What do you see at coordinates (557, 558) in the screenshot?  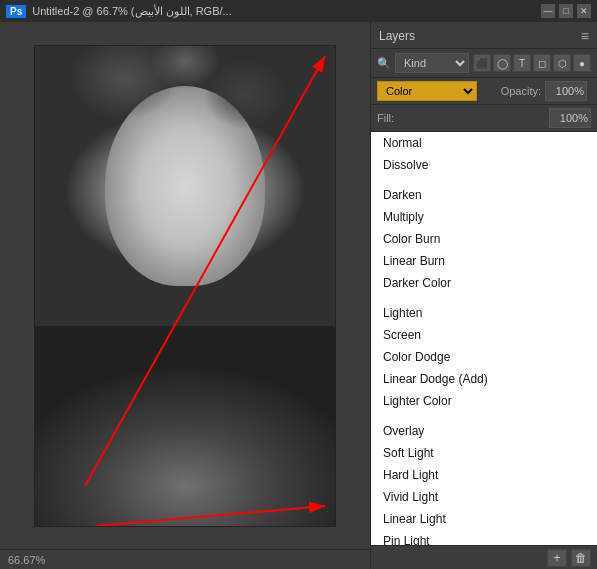 I see `add-layer-button: +` at bounding box center [557, 558].